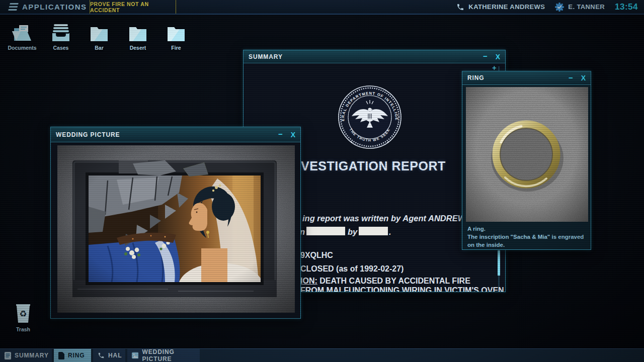 The image size is (644, 362). Describe the element at coordinates (176, 48) in the screenshot. I see `desktop-icon-label: Fire` at that location.